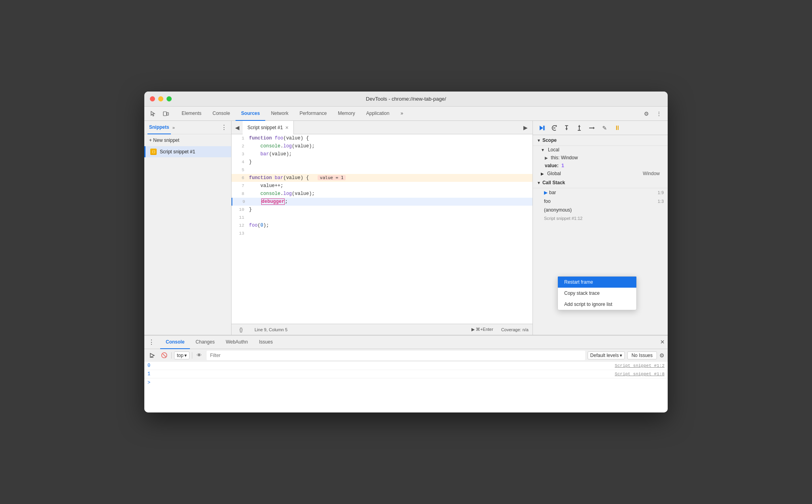  What do you see at coordinates (600, 150) in the screenshot?
I see `local-scope-header: ▼ Local` at bounding box center [600, 150].